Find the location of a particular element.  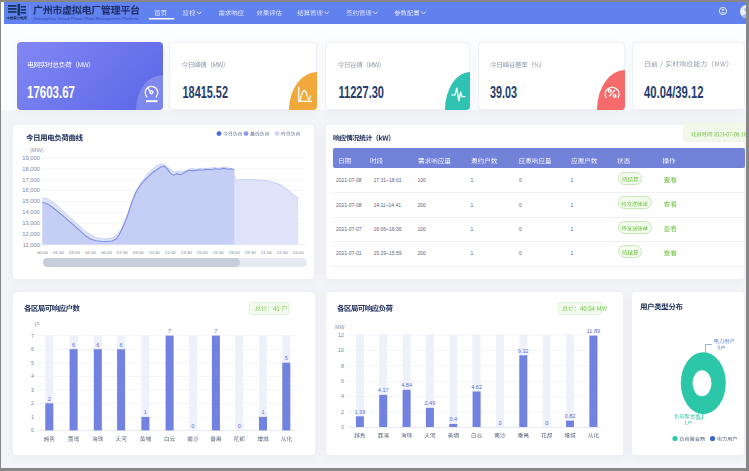

svg-text: 12 is located at coordinates (341, 335).